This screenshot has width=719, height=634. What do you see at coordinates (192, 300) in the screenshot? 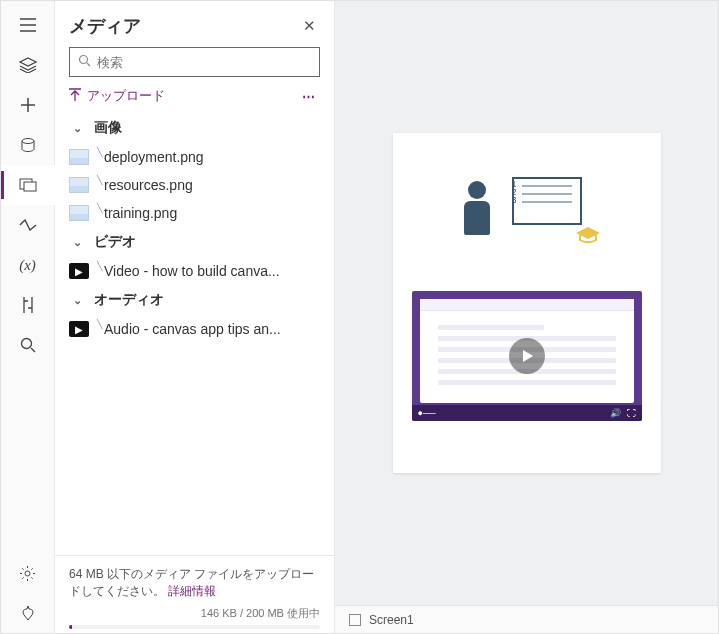
I see `category-audio: ⌄オーディオ` at bounding box center [192, 300].